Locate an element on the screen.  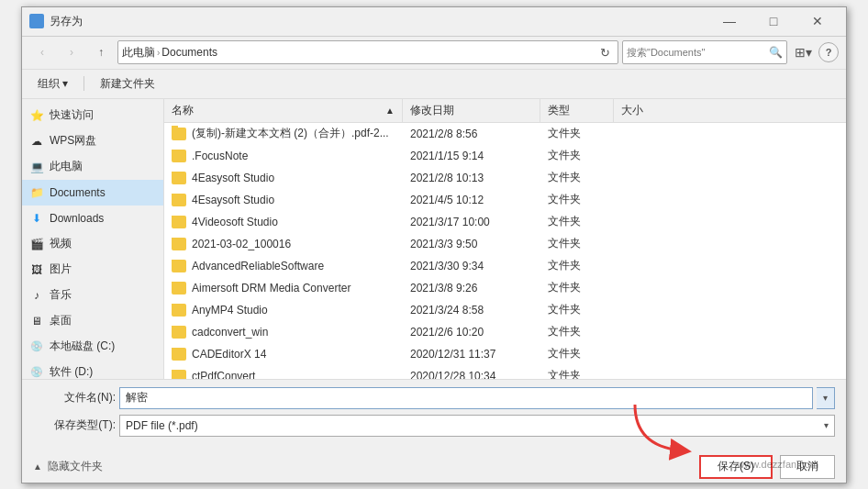
dialog-title: 另存为 is located at coordinates (66, 22).